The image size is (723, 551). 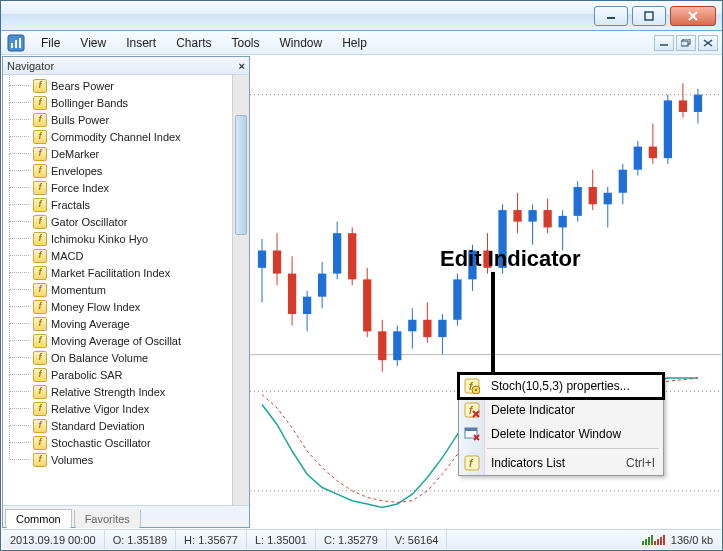 I want to click on indicator-label: On Balance Volume, so click(x=100, y=358).